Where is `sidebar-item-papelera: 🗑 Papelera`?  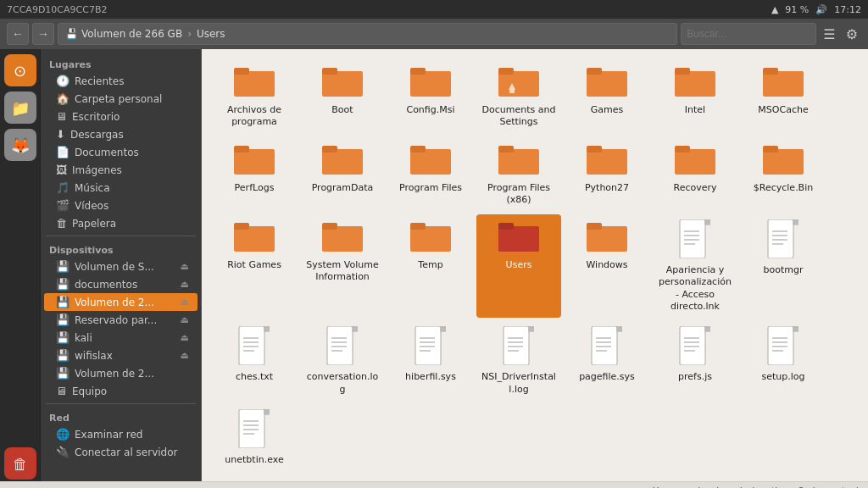 sidebar-item-papelera: 🗑 Papelera is located at coordinates (120, 224).